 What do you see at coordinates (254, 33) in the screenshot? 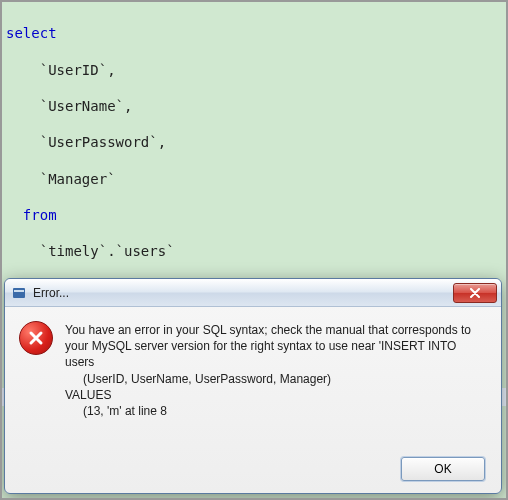
I see `code-line: select` at bounding box center [254, 33].